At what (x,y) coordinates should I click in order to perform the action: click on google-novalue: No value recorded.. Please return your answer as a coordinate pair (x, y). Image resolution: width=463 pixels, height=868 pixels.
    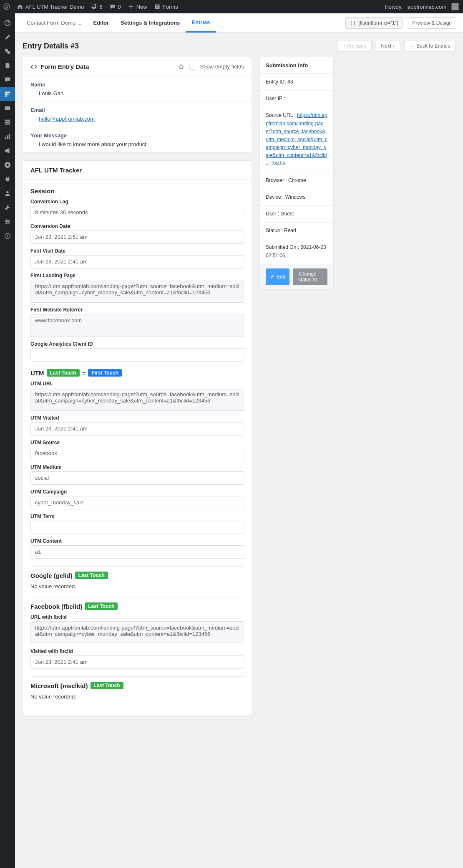
    Looking at the image, I should click on (137, 586).